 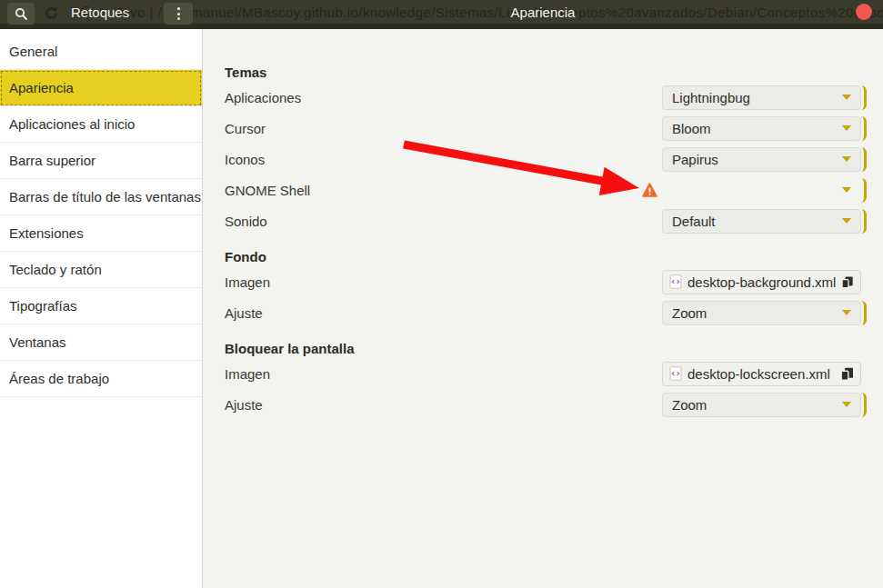 What do you see at coordinates (762, 160) in the screenshot?
I see `icons-theme-dropdown: Papirus` at bounding box center [762, 160].